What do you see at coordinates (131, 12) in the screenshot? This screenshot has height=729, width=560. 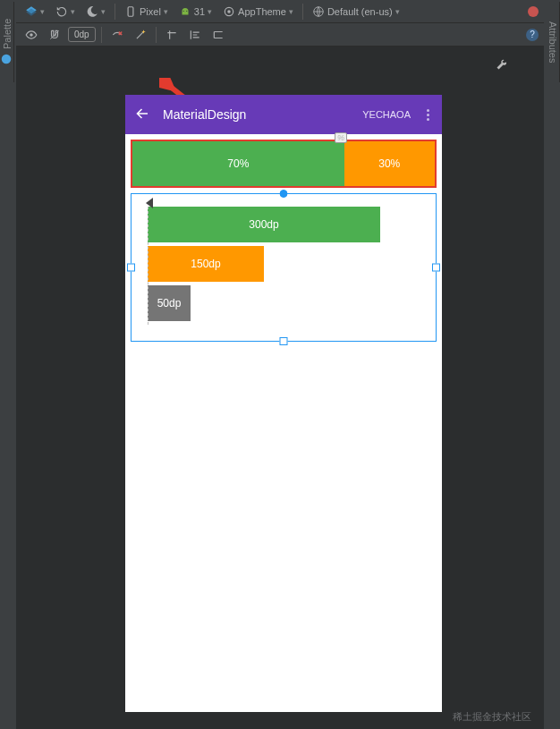 I see `phone-icon` at bounding box center [131, 12].